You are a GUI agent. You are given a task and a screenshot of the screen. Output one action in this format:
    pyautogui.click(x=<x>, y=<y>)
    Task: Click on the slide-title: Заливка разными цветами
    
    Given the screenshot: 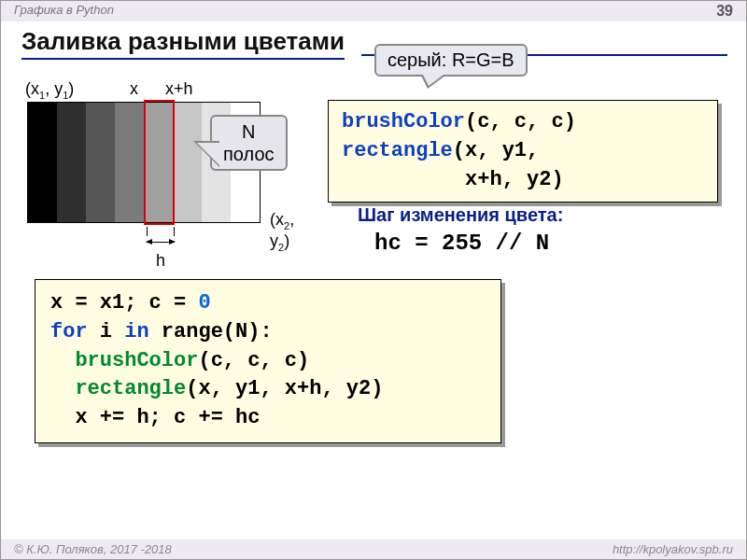 What is the action you would take?
    pyautogui.click(x=183, y=43)
    